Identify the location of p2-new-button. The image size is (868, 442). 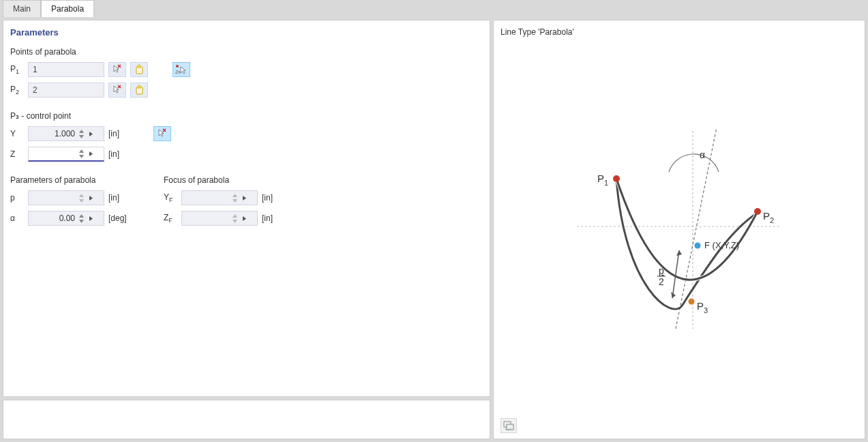
(139, 90).